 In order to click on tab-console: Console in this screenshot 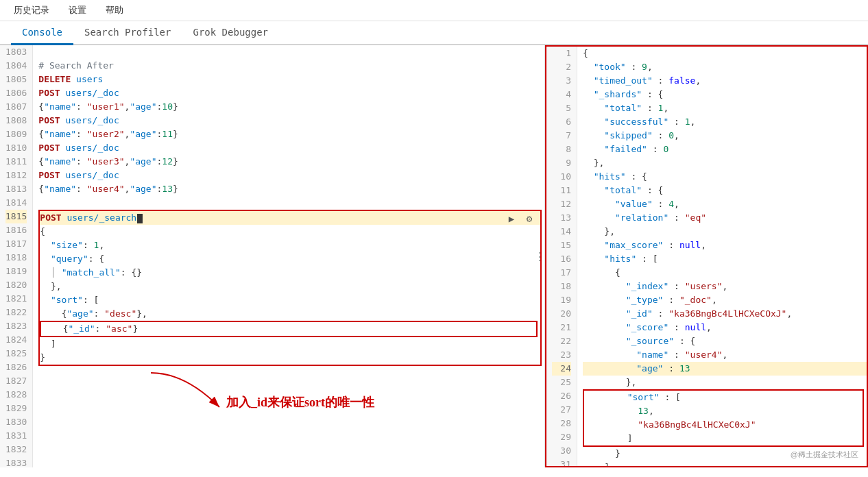, I will do `click(43, 33)`.